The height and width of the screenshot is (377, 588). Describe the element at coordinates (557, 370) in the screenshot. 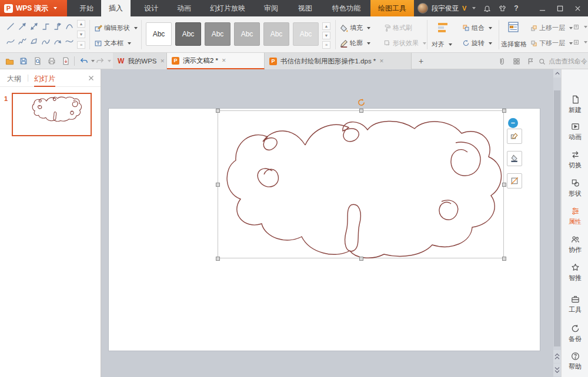

I see `next-slide-button` at that location.